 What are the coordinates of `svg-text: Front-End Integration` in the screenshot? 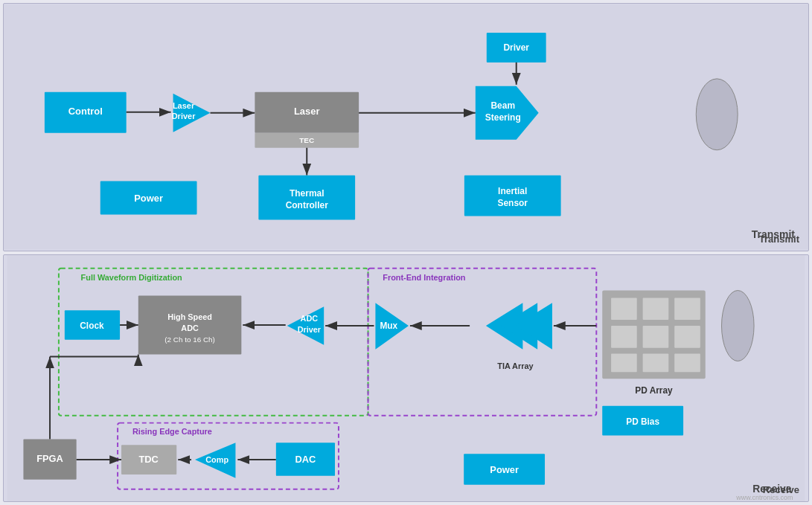 It's located at (424, 277).